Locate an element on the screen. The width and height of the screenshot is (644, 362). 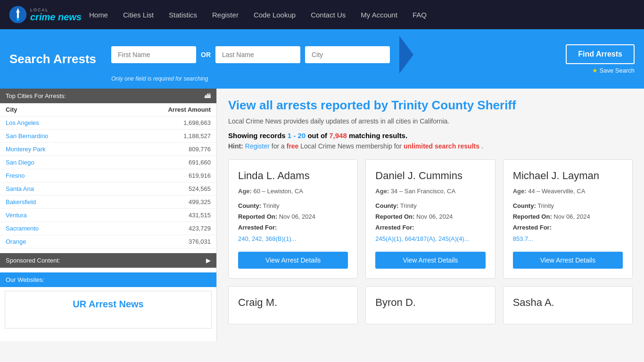
results-range: 1 - 20 is located at coordinates (297, 136).